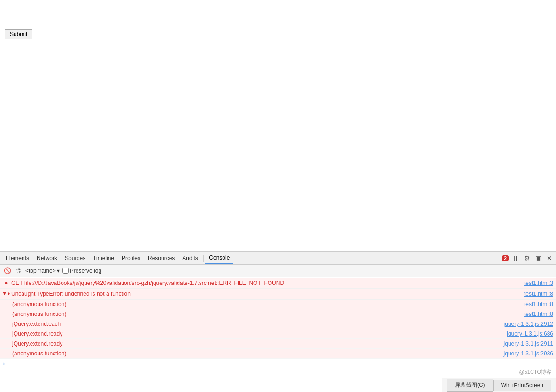  I want to click on watermark: @51CTO博客, so click(535, 372).